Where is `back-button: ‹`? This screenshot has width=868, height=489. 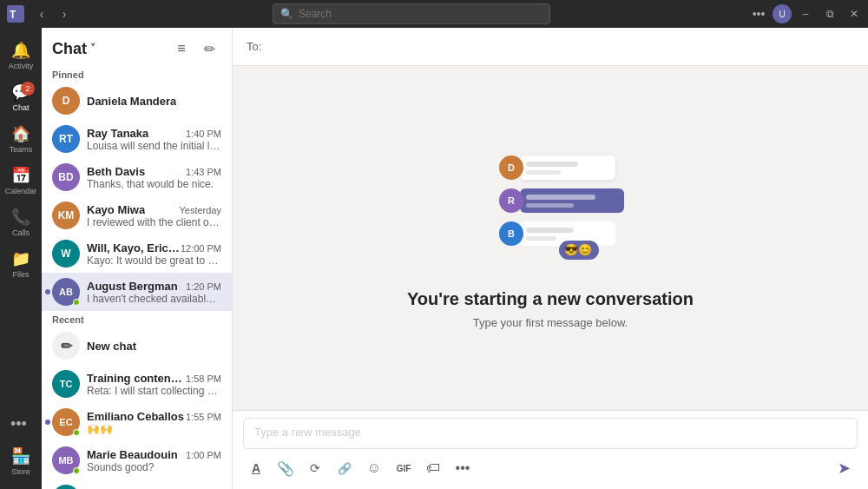 back-button: ‹ is located at coordinates (42, 14).